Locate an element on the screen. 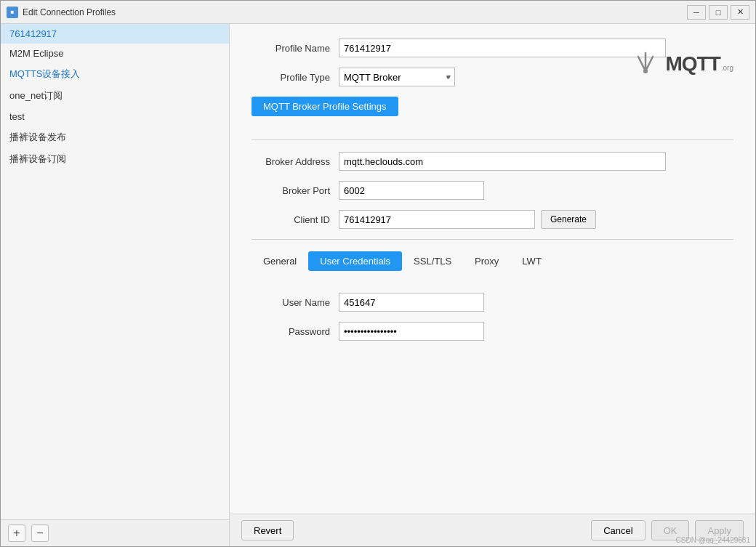 The image size is (756, 547). sidebar-item-test: test is located at coordinates (115, 116).